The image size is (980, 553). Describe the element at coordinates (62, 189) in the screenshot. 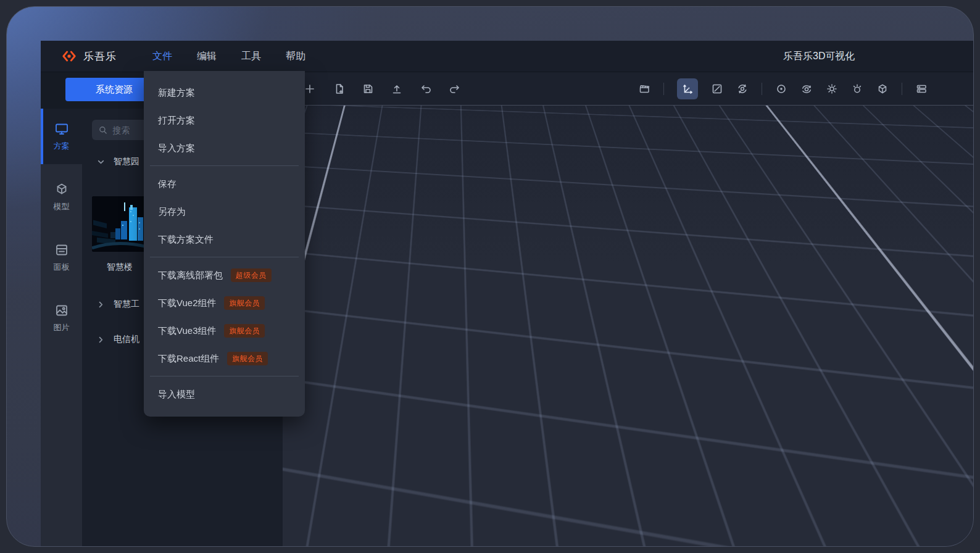

I see `cube-icon` at that location.